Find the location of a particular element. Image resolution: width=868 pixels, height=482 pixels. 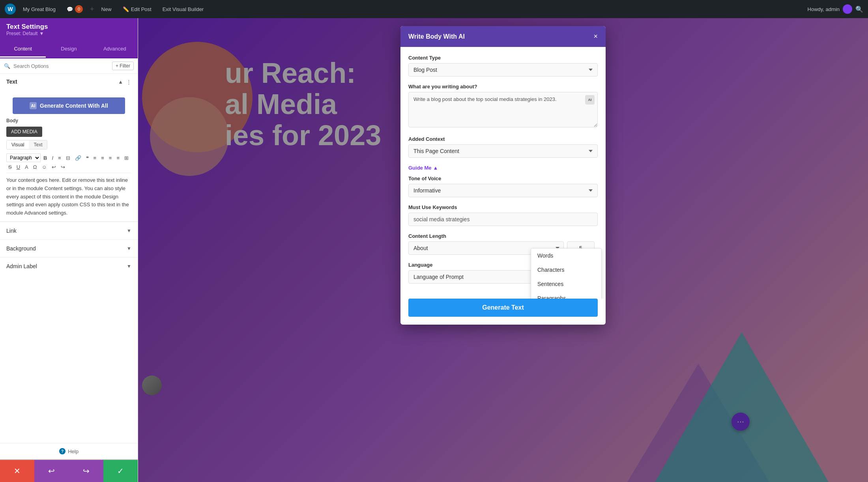

admin-label-section-header: Admin Label ▼ is located at coordinates (69, 266).